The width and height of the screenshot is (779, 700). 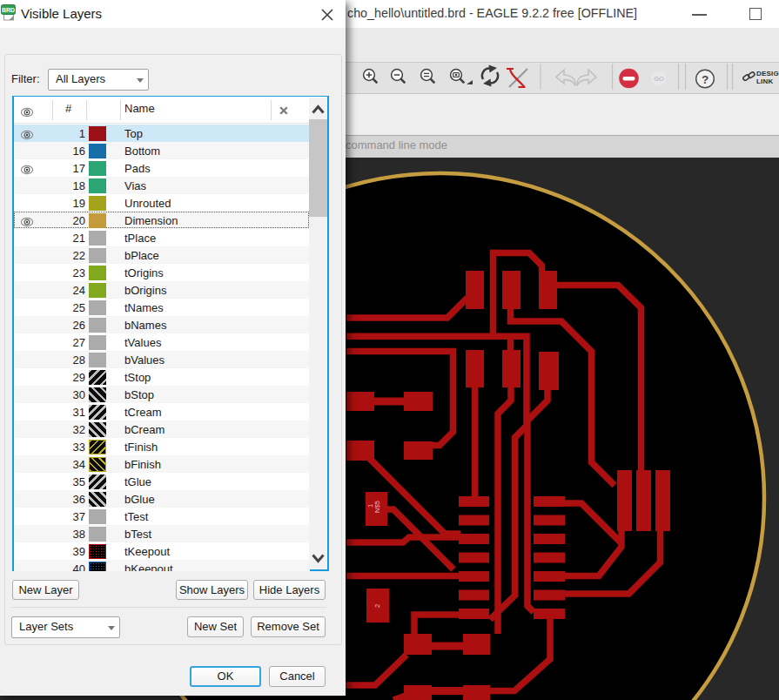 What do you see at coordinates (9, 10) in the screenshot?
I see `svg-text: BRD` at bounding box center [9, 10].